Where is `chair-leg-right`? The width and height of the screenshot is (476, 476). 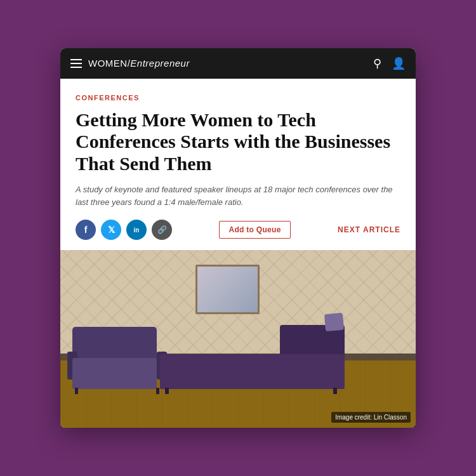
chair-leg-right is located at coordinates (157, 391).